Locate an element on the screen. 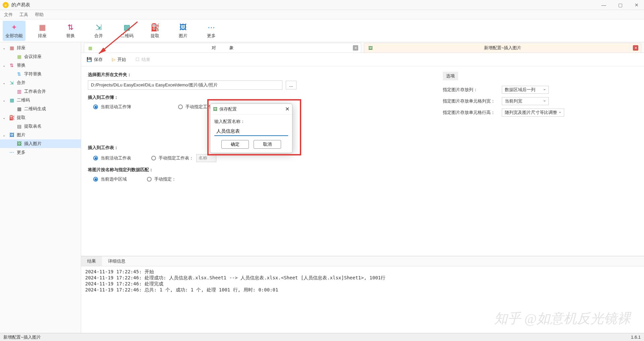 Image resolution: width=644 pixels, height=341 pixels. main-toolbar: ✦全部功能▦排座⇅替换⇲合并▩二维码⛽提取🖼图片⋯更多 is located at coordinates (322, 31).